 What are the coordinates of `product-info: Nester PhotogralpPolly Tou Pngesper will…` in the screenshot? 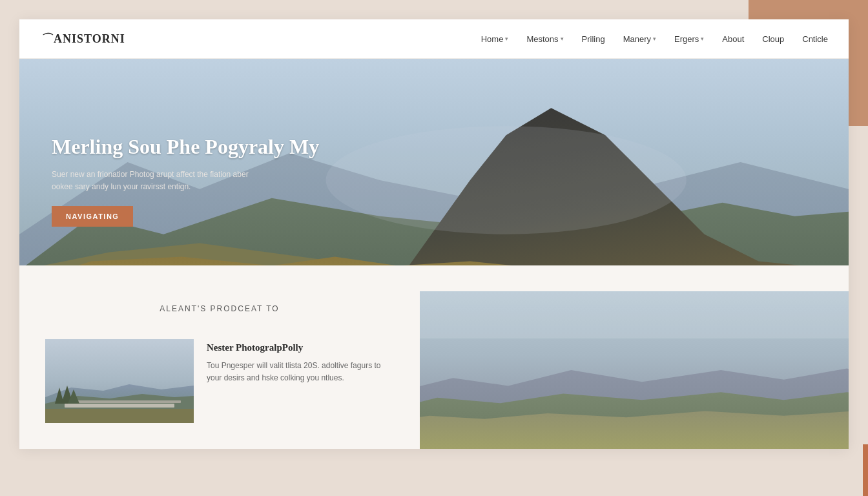 It's located at (300, 362).